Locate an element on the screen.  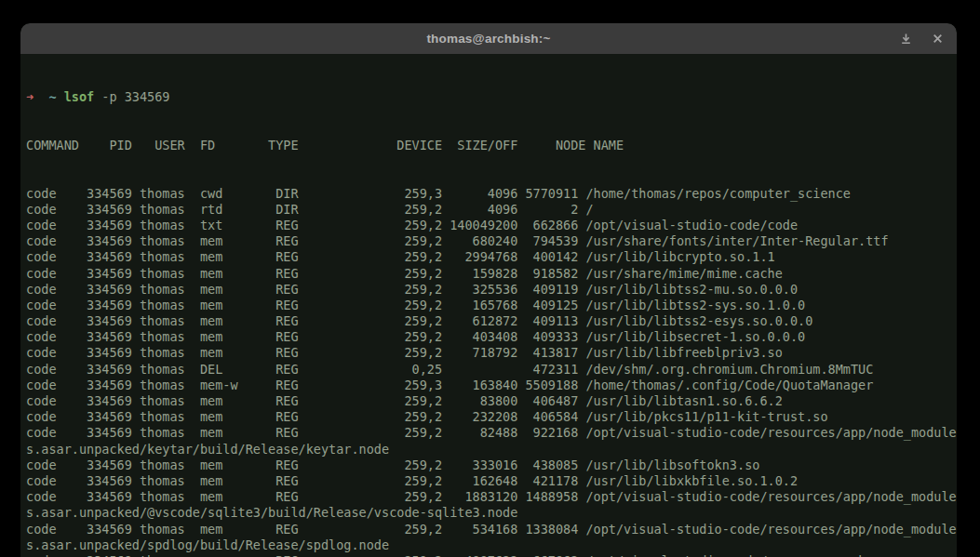
titlebar: thomas@archbish:~ is located at coordinates (489, 39).